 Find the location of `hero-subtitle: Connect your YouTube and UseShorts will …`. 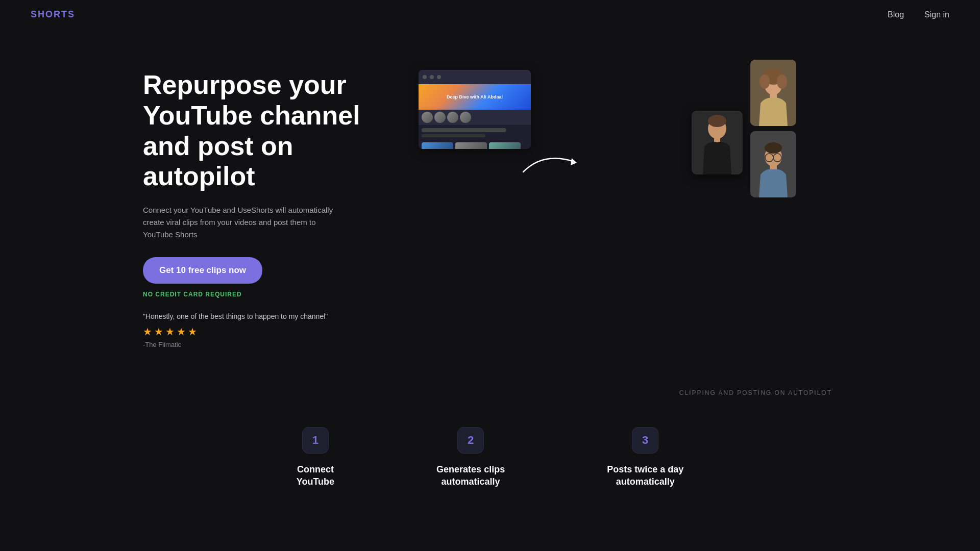

hero-subtitle: Connect your YouTube and UseShorts will … is located at coordinates (245, 222).